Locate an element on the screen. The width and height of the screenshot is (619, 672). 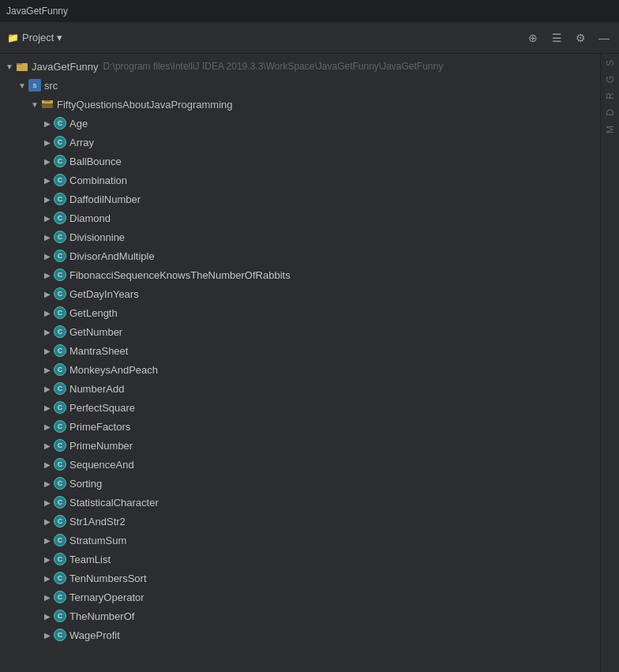
tree-item-class: C WageProfit is located at coordinates (300, 635).